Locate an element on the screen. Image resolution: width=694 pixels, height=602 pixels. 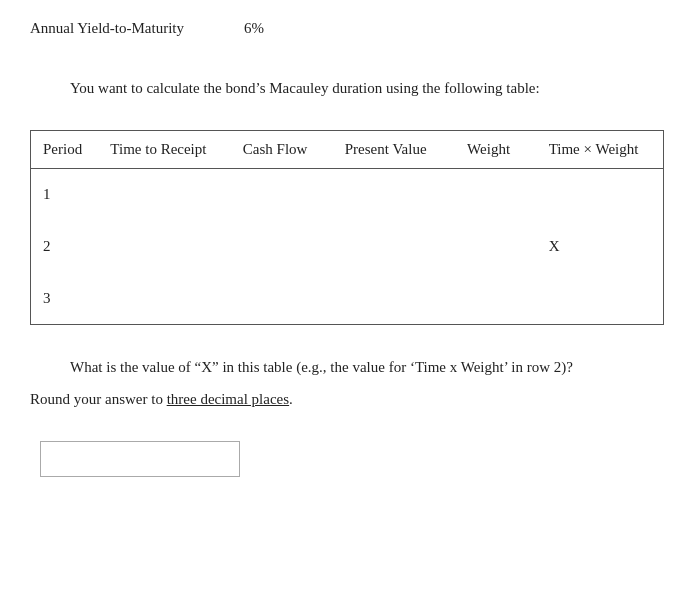
row3-cash-flow is located at coordinates (286, 298).